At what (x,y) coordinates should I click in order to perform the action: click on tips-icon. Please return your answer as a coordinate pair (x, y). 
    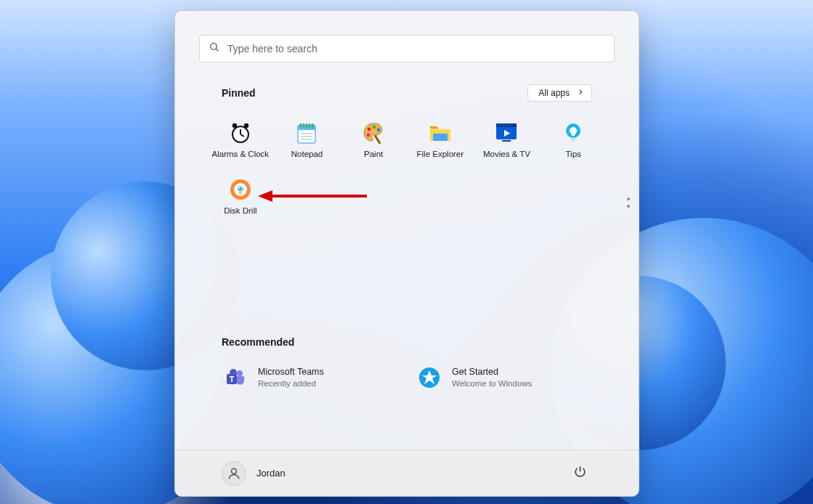
    Looking at the image, I should click on (573, 133).